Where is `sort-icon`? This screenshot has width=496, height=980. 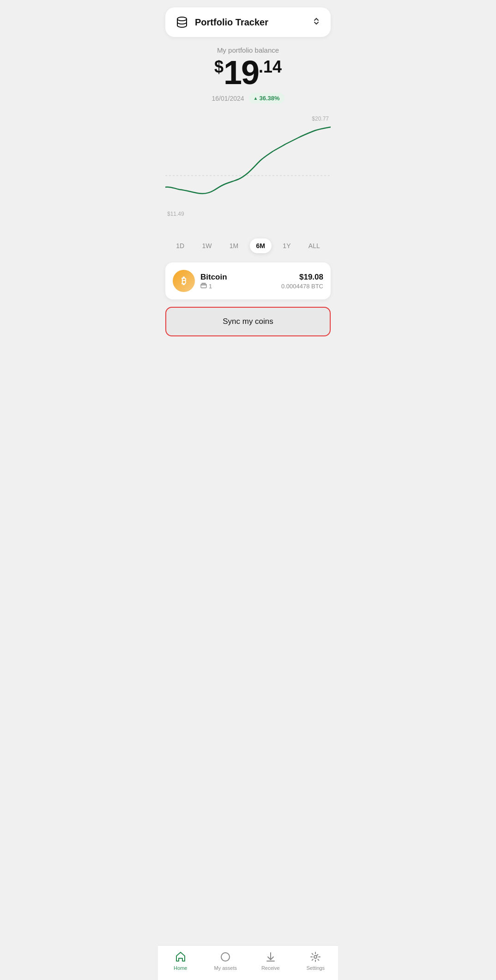
sort-icon is located at coordinates (316, 22).